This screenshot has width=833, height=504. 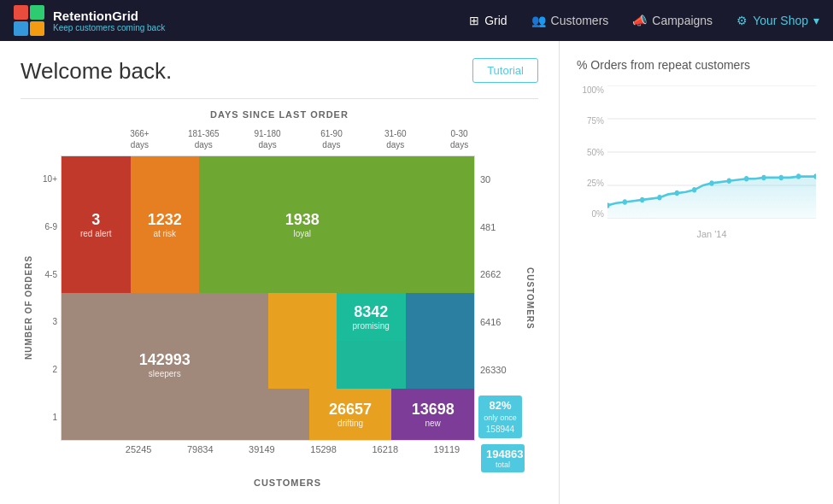 I want to click on cell-6to9-col0-label: red alert, so click(x=96, y=234).